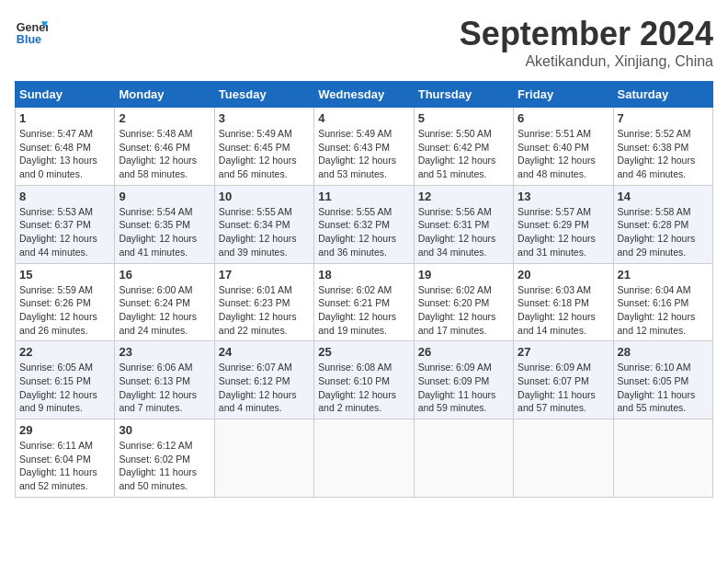 The width and height of the screenshot is (728, 563). What do you see at coordinates (265, 388) in the screenshot?
I see `day-info: Sunrise: 6:07 AMSunset: 6:12 PMDaylight:…` at bounding box center [265, 388].